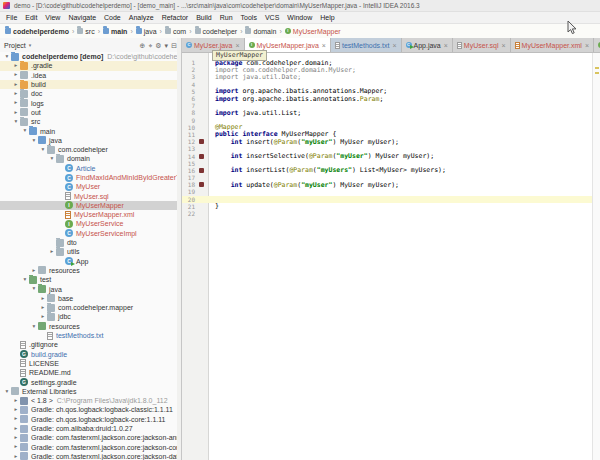 This screenshot has width=600, height=460. Describe the element at coordinates (143, 46) in the screenshot. I see `target-icon: ⊕` at that location.